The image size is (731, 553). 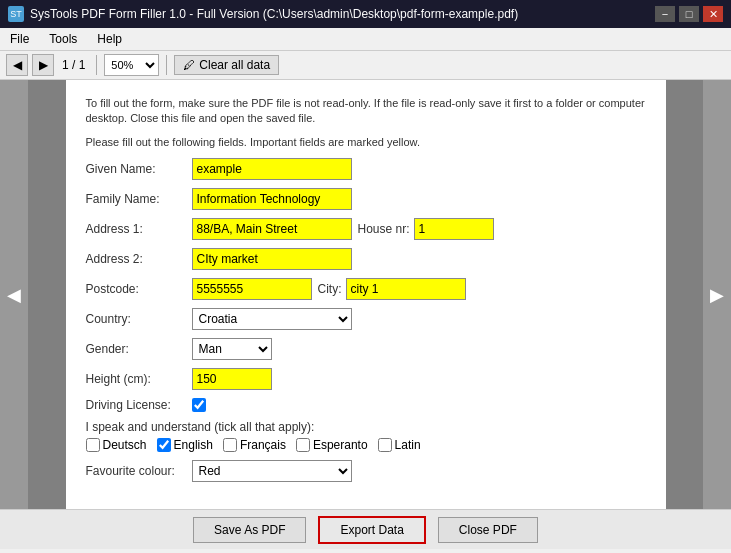 What do you see at coordinates (689, 14) in the screenshot?
I see `window-controls: − □ ✕` at bounding box center [689, 14].